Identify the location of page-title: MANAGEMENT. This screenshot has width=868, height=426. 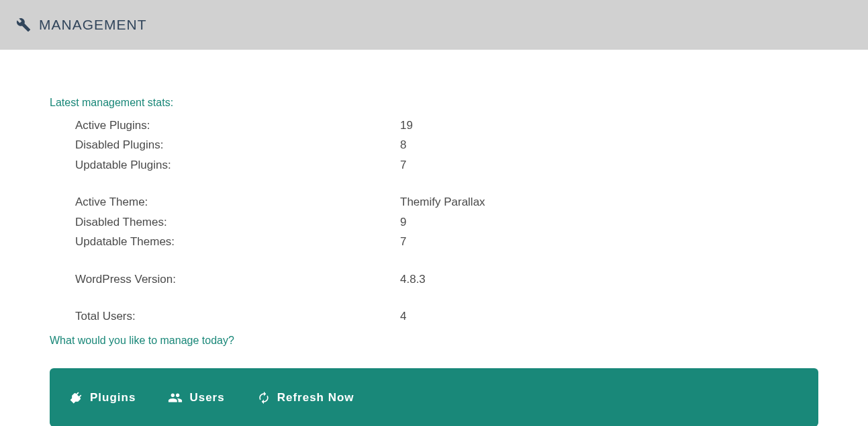
(93, 25).